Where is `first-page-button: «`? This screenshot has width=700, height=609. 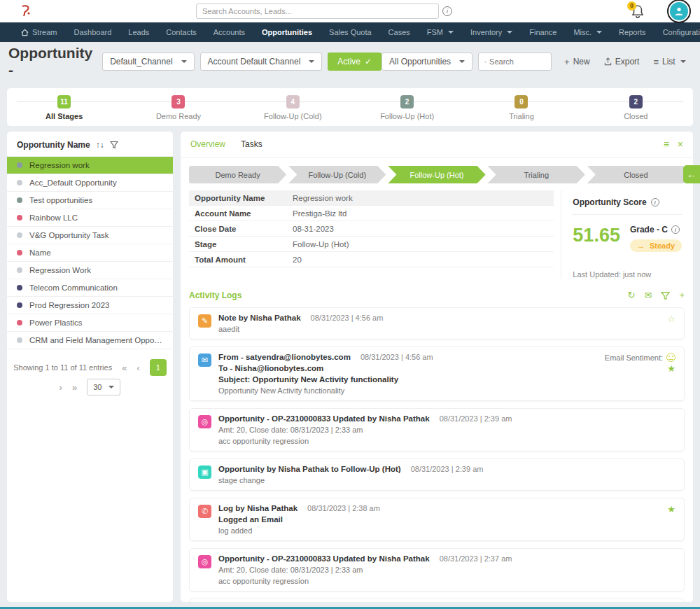
first-page-button: « is located at coordinates (125, 368).